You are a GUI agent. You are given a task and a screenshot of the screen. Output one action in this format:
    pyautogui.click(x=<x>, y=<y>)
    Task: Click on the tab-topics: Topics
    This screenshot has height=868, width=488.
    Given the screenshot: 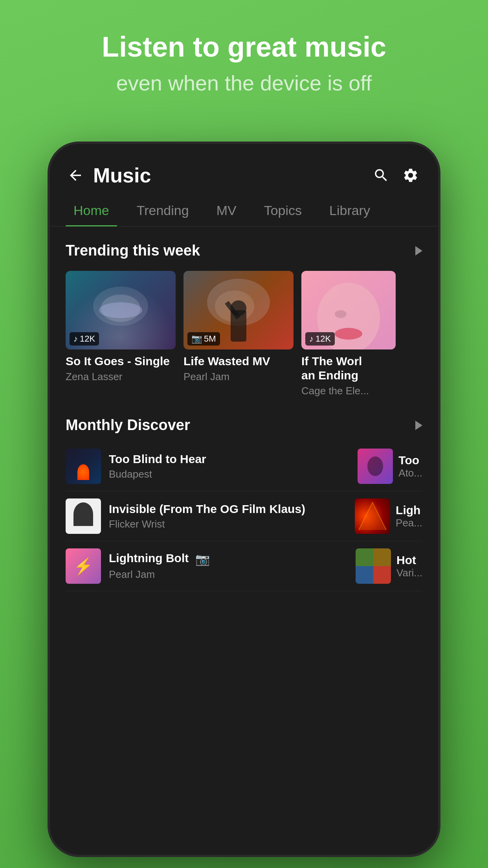 What is the action you would take?
    pyautogui.click(x=283, y=211)
    